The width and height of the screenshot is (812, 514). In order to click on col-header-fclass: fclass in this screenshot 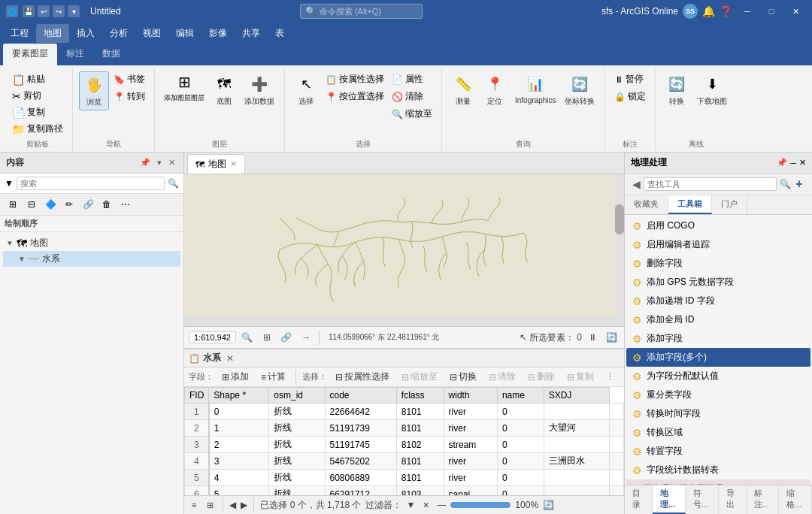, I will do `click(420, 395)`.